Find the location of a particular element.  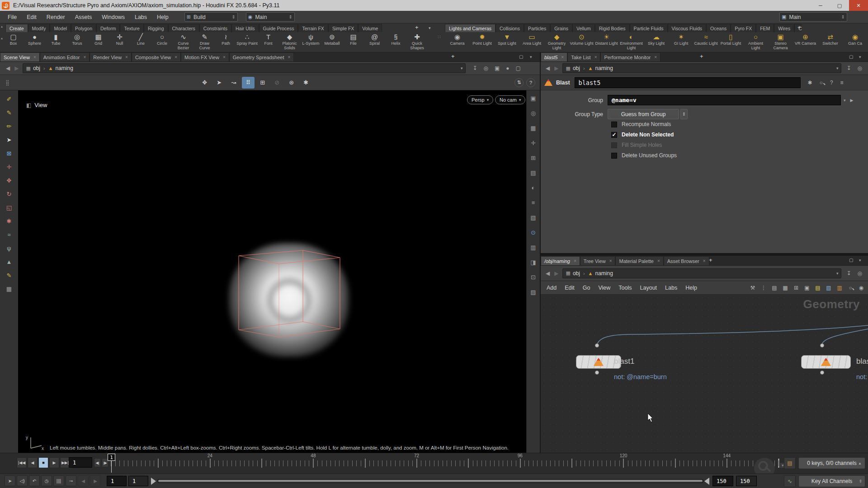

menu-item: Render is located at coordinates (56, 17).